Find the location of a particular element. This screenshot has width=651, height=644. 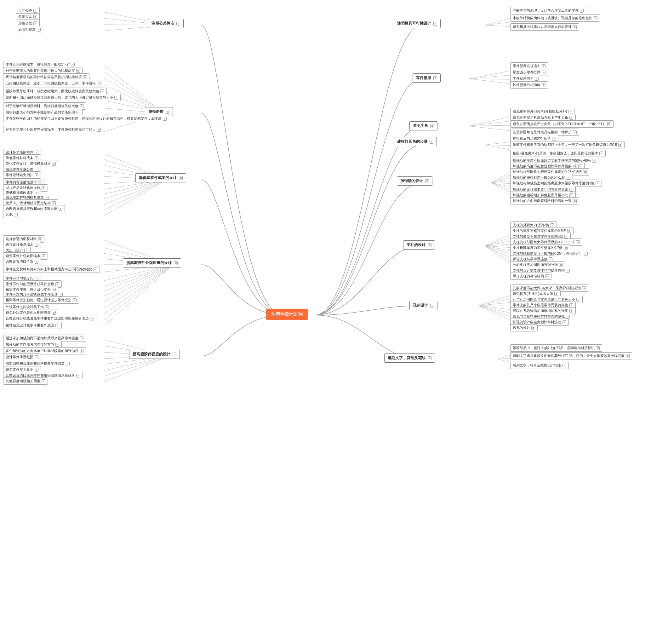

child-tol-4: 表面粗糙度≡ is located at coordinates (30, 30).